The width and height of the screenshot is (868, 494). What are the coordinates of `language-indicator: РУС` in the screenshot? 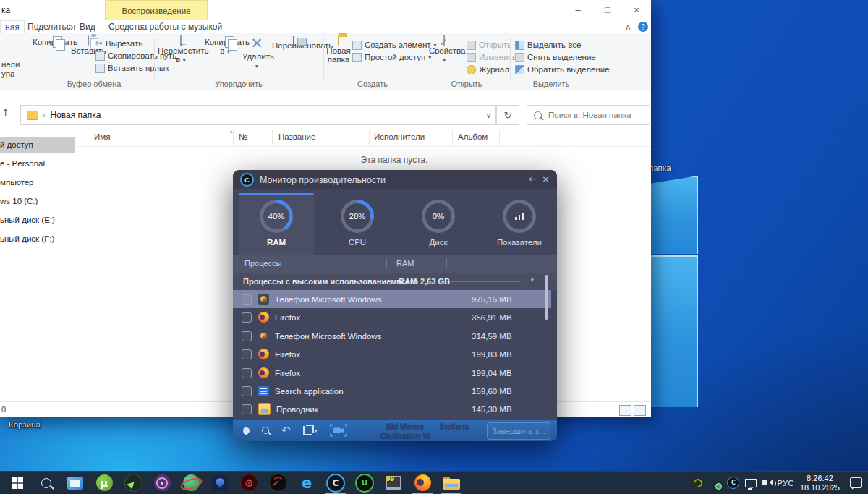 It's located at (786, 483).